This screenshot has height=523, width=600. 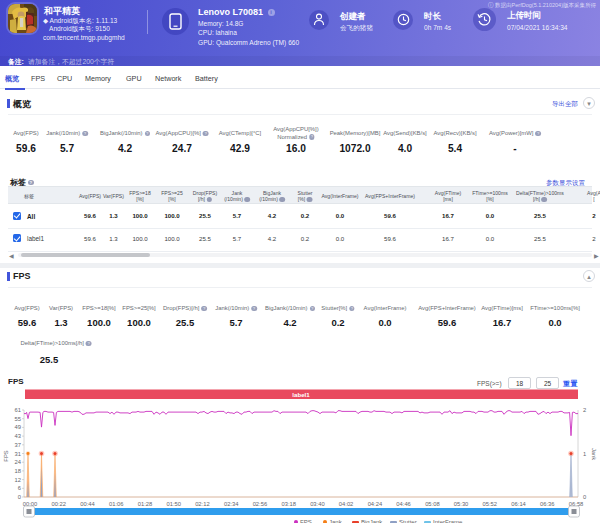 I want to click on svg-text: 01:28, so click(x=146, y=504).